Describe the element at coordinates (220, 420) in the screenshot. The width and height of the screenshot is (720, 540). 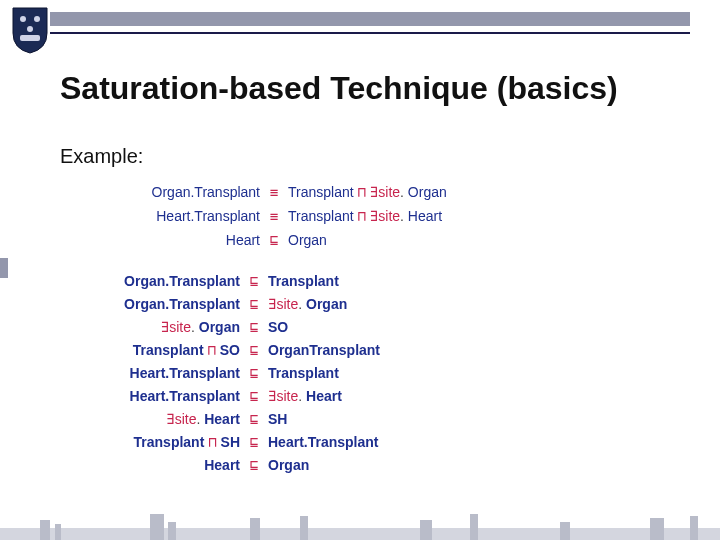
I see `axiom-row: ∃site. Heart⊑SH` at that location.